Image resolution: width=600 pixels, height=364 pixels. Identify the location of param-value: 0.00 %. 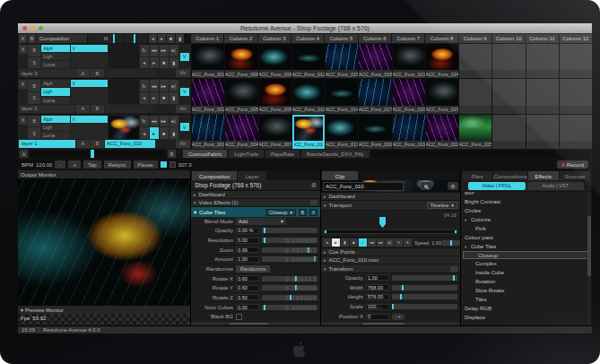
(248, 231).